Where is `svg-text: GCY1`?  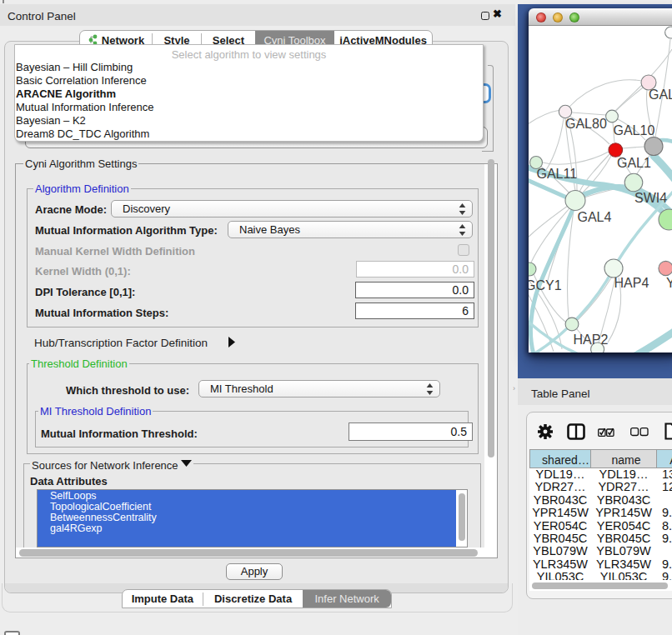 svg-text: GCY1 is located at coordinates (545, 285).